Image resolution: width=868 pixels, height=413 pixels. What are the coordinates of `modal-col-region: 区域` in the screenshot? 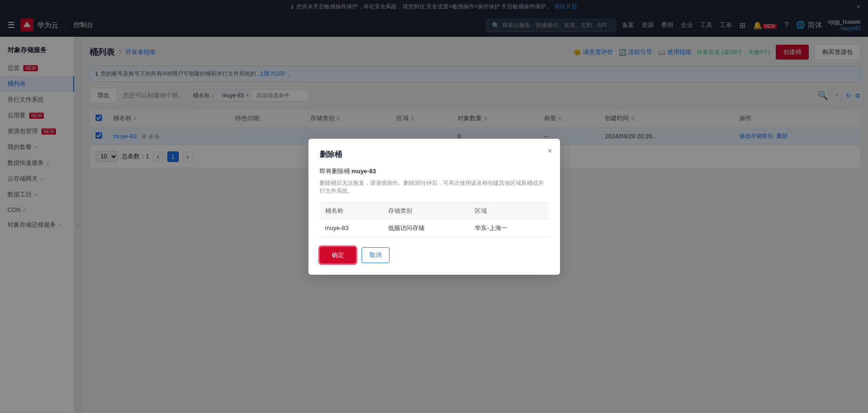 It's located at (509, 210).